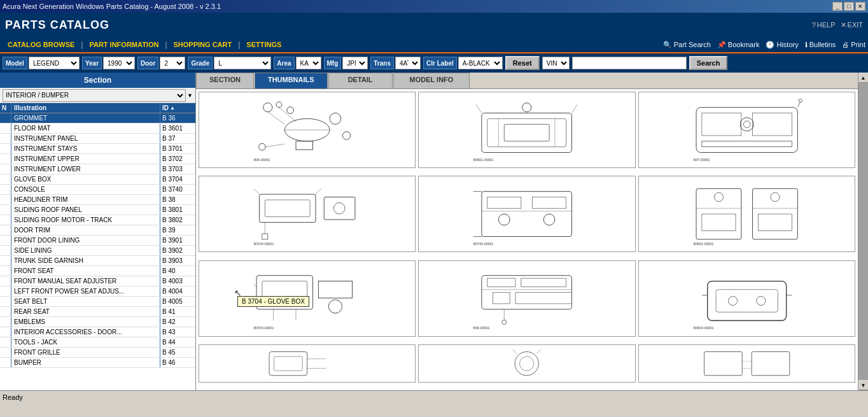  What do you see at coordinates (178, 343) in the screenshot?
I see `part-id: B 44` at bounding box center [178, 343].